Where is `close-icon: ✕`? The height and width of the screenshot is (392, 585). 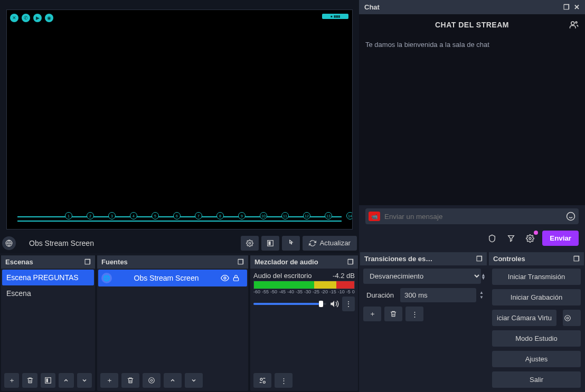 close-icon: ✕ is located at coordinates (577, 7).